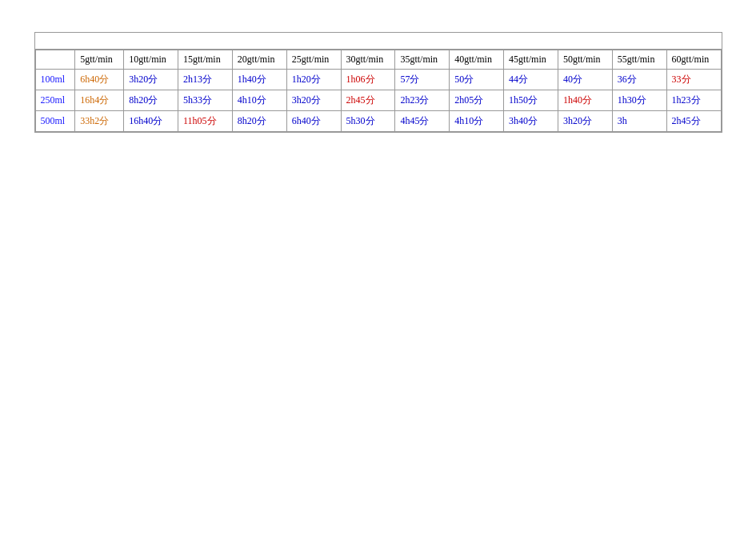  What do you see at coordinates (151, 122) in the screenshot?
I see `cell-r2-c1: 16h40分` at bounding box center [151, 122].